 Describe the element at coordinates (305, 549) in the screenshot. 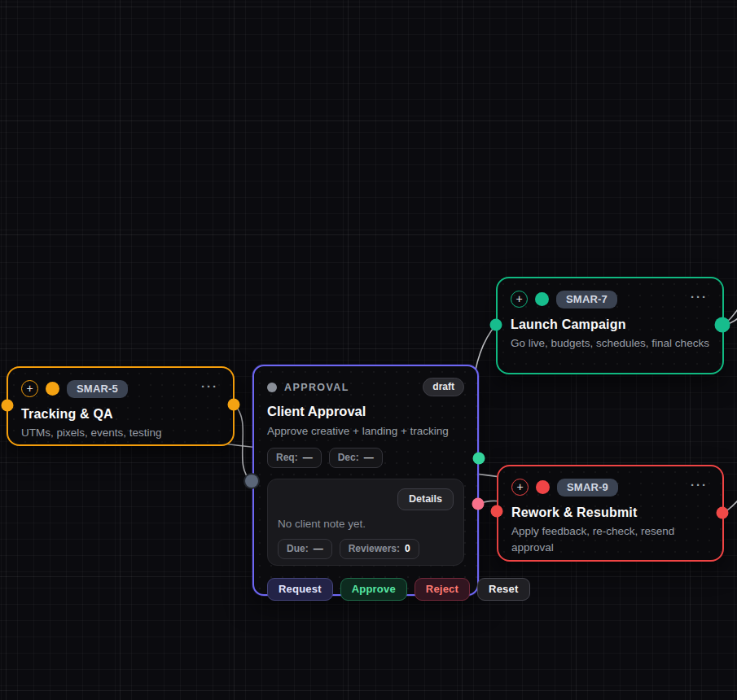

I see `due-chip: Due: —` at that location.